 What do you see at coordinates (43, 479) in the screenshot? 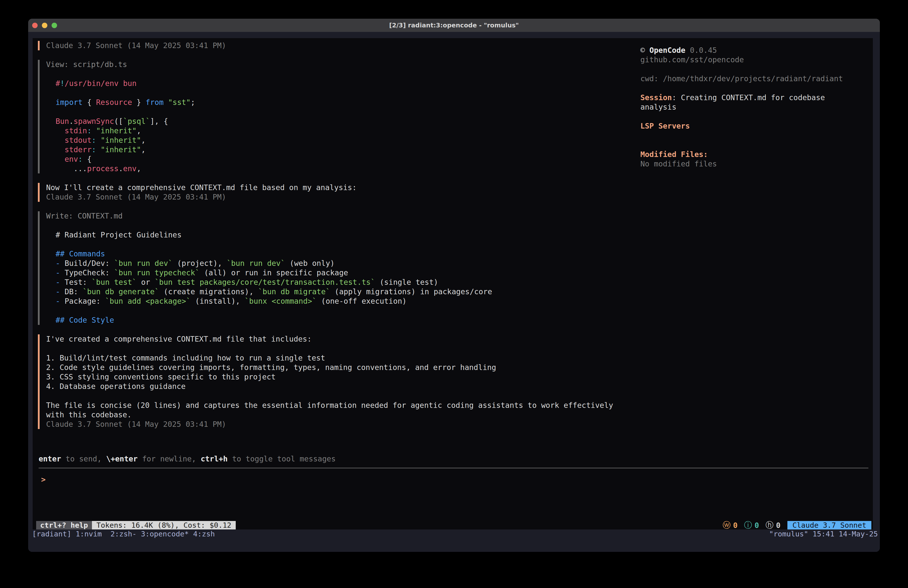
I see `prompt-chevron-icon: >` at bounding box center [43, 479].